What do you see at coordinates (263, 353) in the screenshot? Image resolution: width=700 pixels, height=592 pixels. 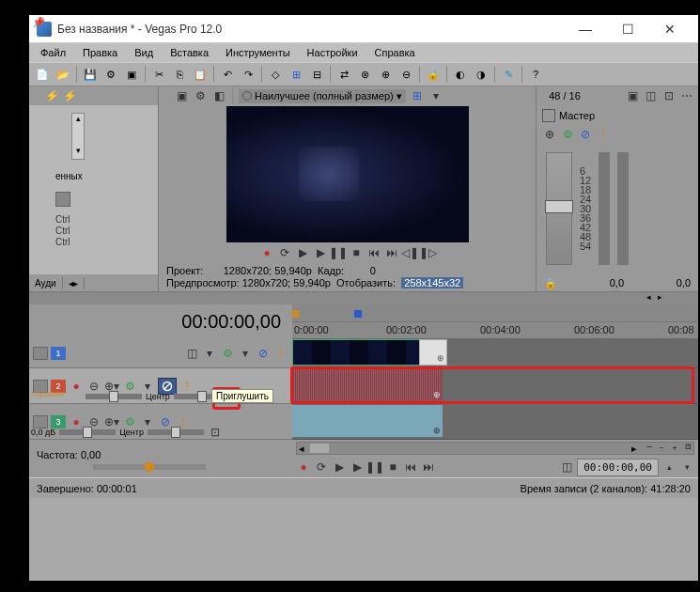 I see `track-1-mute-icon: ⊘` at bounding box center [263, 353].